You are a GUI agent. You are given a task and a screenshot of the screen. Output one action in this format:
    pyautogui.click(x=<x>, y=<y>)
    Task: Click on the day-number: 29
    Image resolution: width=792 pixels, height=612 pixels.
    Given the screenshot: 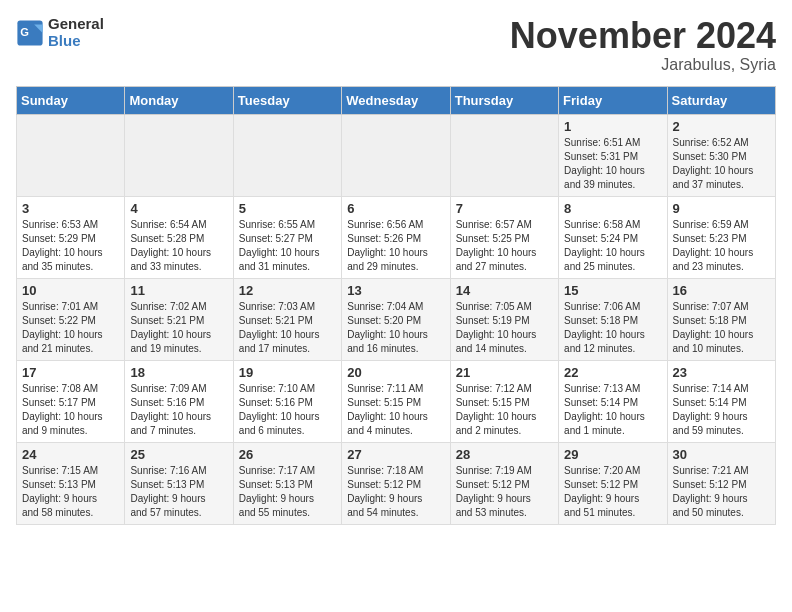 What is the action you would take?
    pyautogui.click(x=612, y=454)
    